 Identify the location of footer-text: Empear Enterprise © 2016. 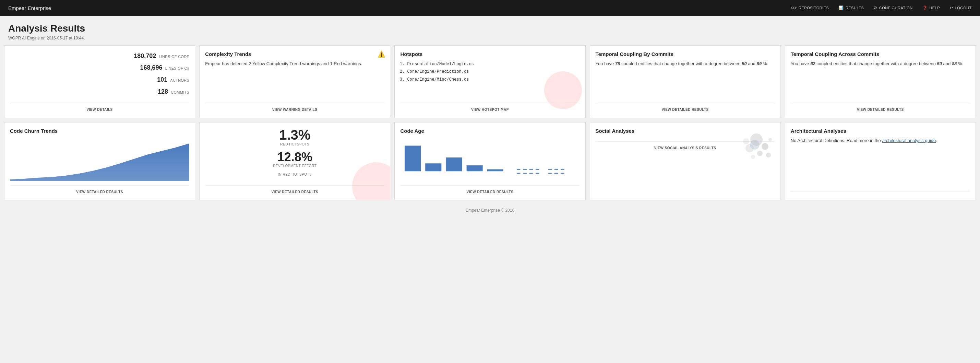
(490, 210).